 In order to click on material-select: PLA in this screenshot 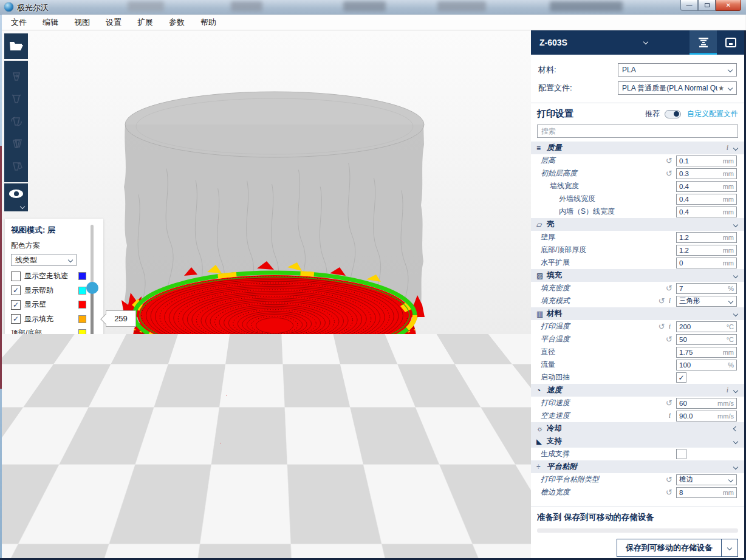, I will do `click(677, 70)`.